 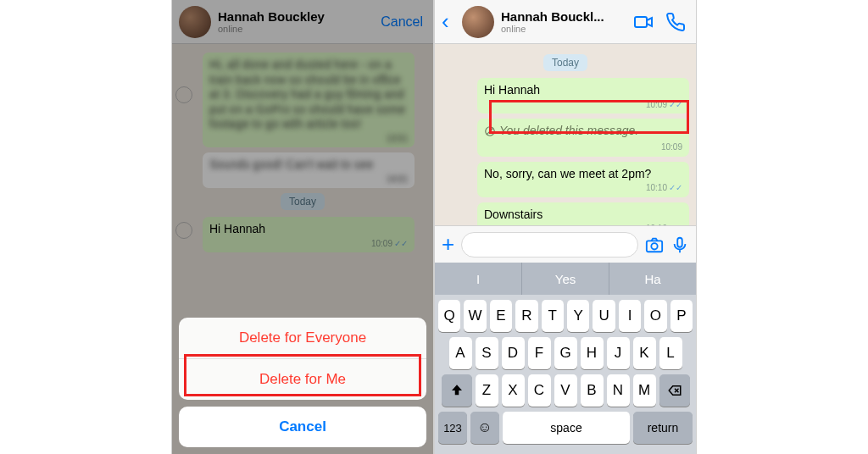 What do you see at coordinates (619, 390) in the screenshot?
I see `key-n: N` at bounding box center [619, 390].